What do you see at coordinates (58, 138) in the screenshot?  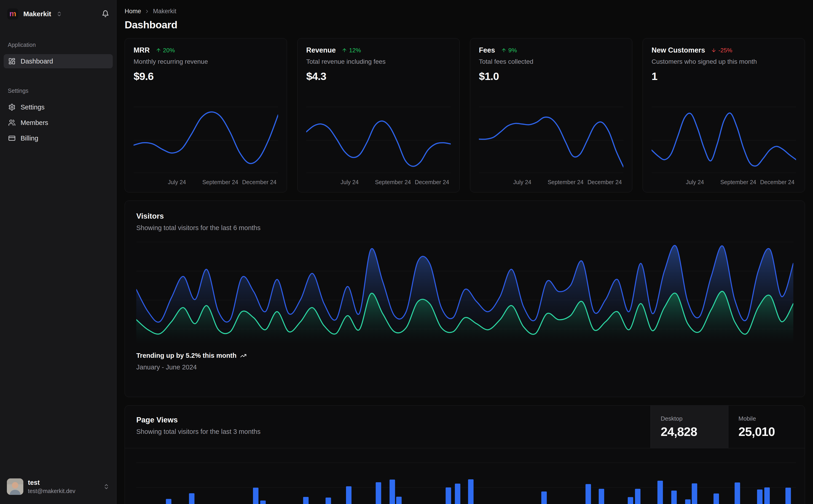 I see `sidebar-item-billing: Billing` at bounding box center [58, 138].